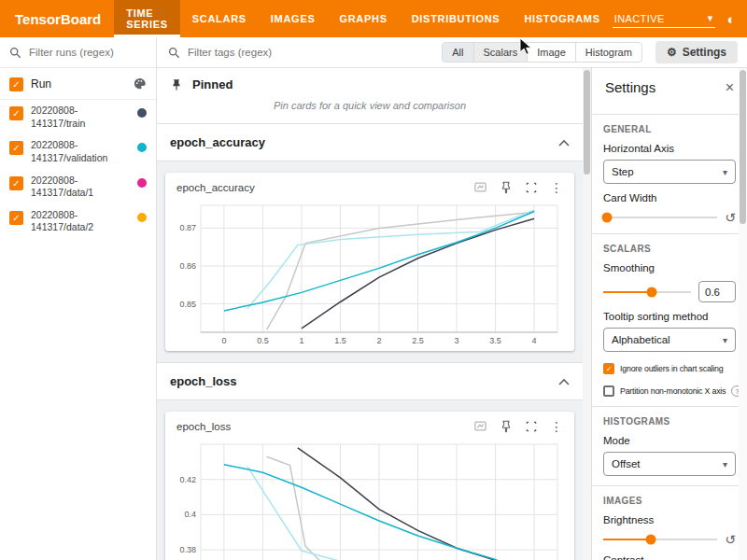  I want to click on theme-toggle-icon: ◐, so click(732, 19).